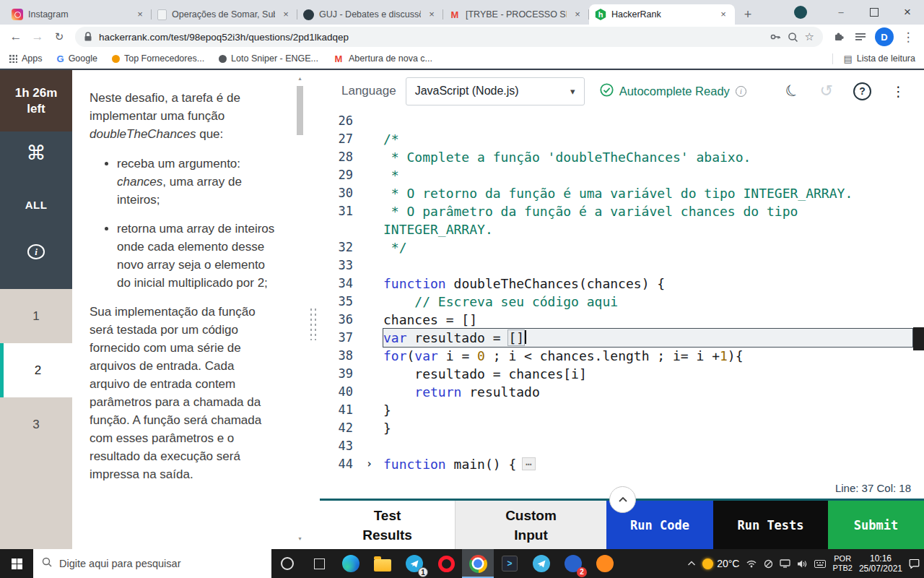 This screenshot has width=924, height=578. Describe the element at coordinates (622, 211) in the screenshot. I see `code-line: 31 * O parâmetro da função é a variável …` at that location.